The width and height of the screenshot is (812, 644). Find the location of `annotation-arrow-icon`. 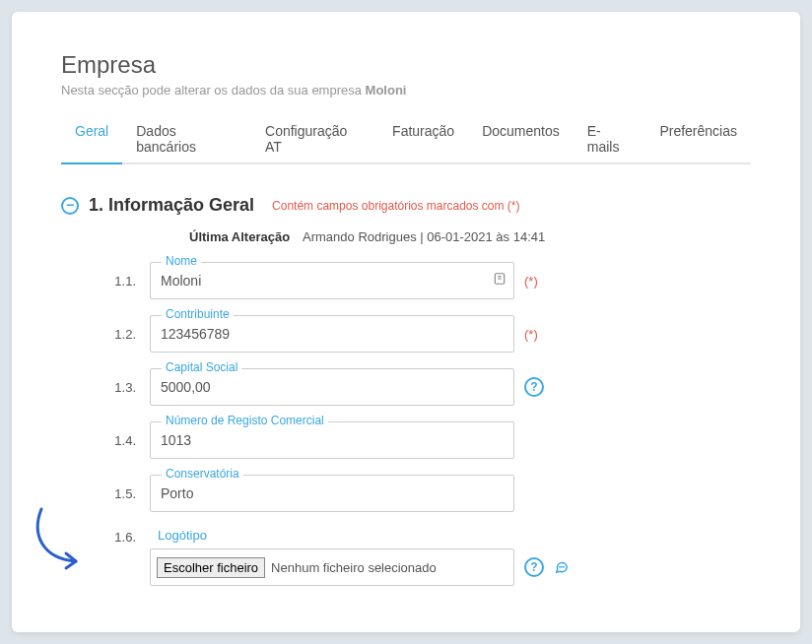

annotation-arrow-icon is located at coordinates (61, 539).